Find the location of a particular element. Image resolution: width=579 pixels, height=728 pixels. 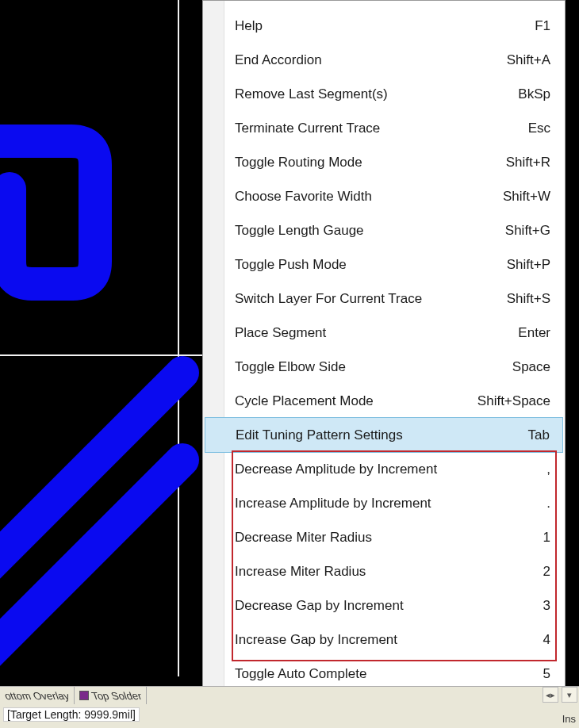

menu-item-shortcut: F1 is located at coordinates (507, 26).